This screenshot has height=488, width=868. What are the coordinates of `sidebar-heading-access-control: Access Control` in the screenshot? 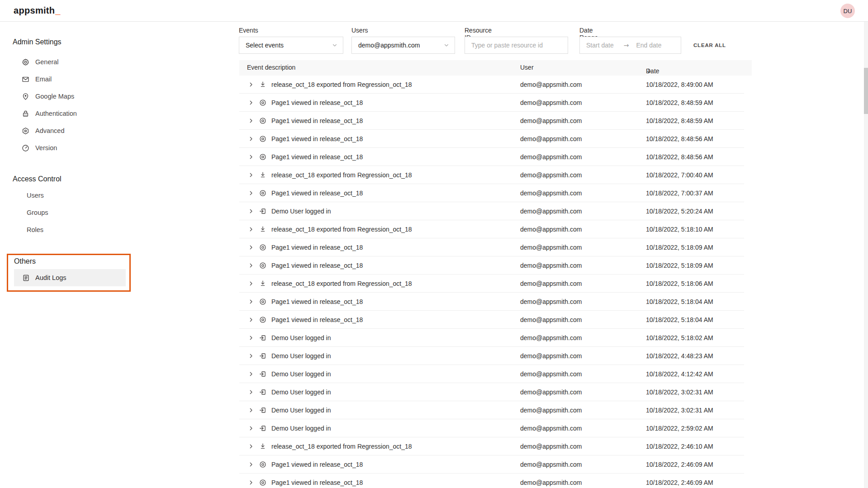 It's located at (37, 179).